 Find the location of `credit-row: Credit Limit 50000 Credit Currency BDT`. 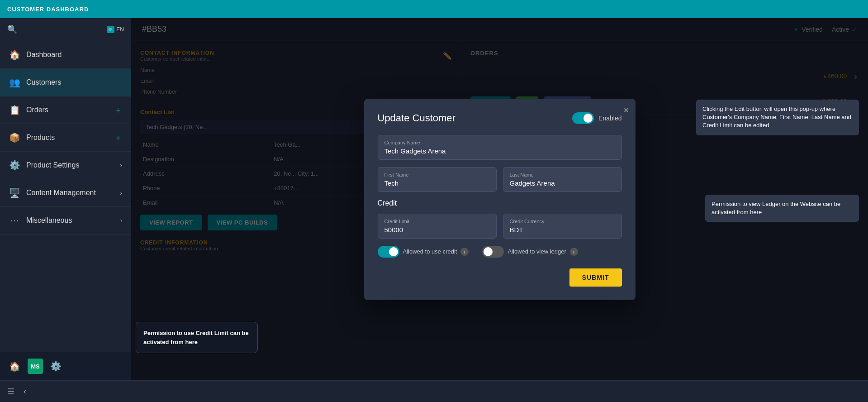

credit-row: Credit Limit 50000 Credit Currency BDT is located at coordinates (500, 226).